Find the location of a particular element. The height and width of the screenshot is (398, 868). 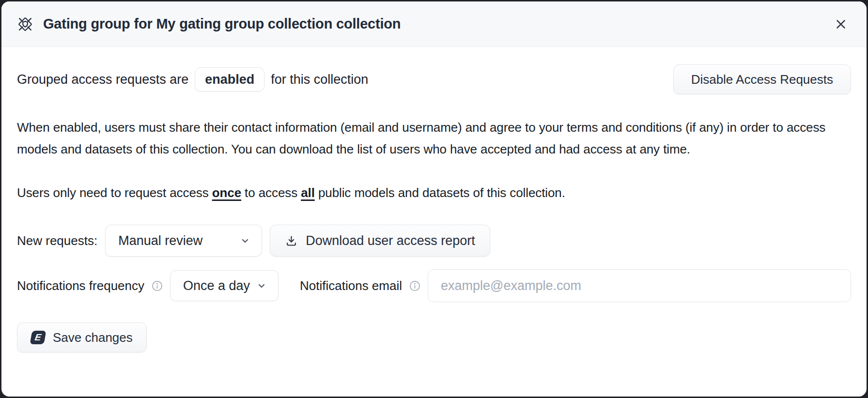

modal-header: Gating group for My gating group collect… is located at coordinates (434, 24).